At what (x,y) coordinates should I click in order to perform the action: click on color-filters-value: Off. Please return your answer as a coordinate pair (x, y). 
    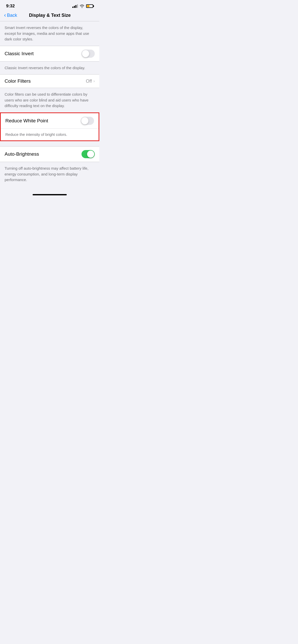
    Looking at the image, I should click on (89, 81).